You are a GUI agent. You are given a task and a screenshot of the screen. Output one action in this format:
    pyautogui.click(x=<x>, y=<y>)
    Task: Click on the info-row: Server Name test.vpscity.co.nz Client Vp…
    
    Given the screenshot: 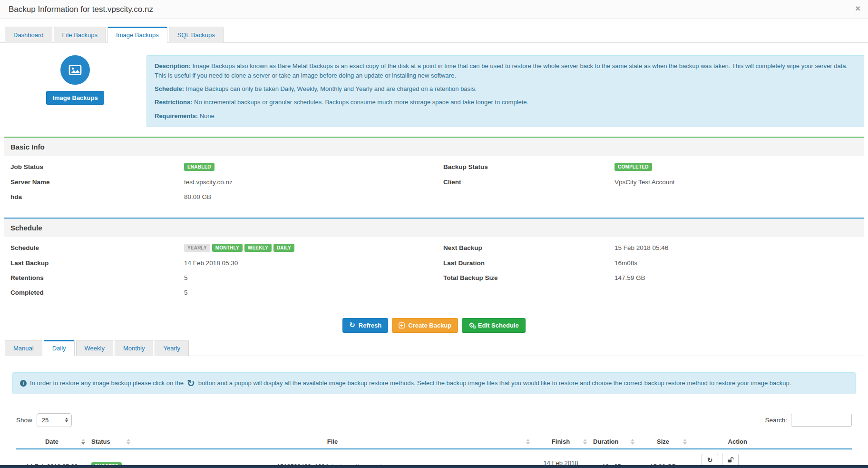 What is the action you would take?
    pyautogui.click(x=434, y=182)
    